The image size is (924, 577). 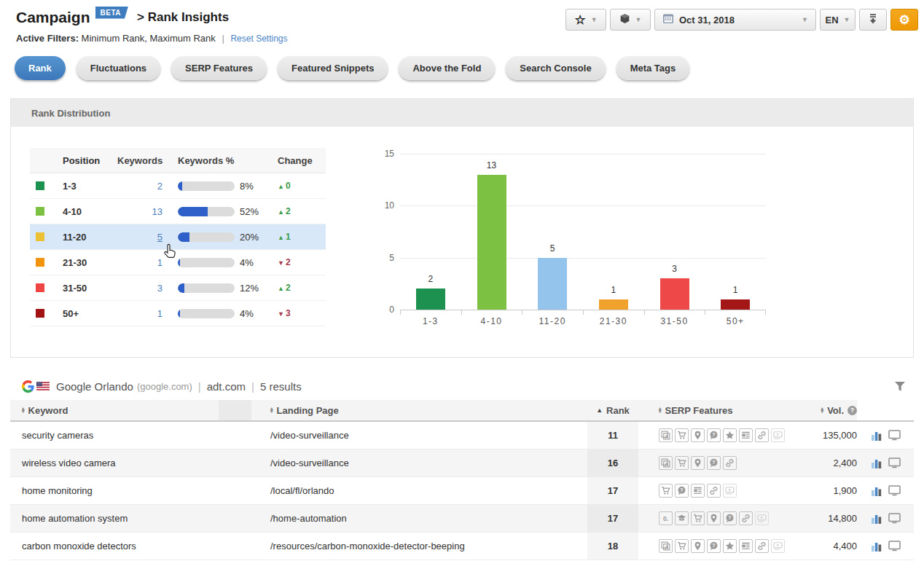 I want to click on rank-distribution-row: 21-3014%2, so click(x=178, y=262).